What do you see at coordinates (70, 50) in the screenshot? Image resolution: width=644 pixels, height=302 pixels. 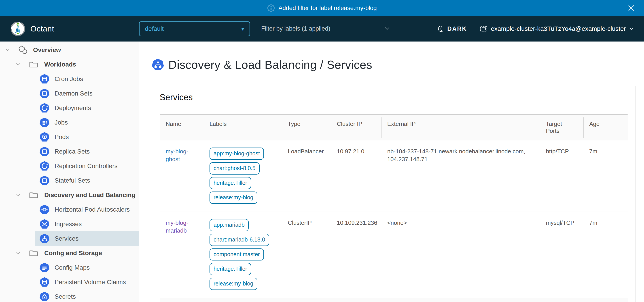 I see `sidebar-item-overview: Overview` at bounding box center [70, 50].